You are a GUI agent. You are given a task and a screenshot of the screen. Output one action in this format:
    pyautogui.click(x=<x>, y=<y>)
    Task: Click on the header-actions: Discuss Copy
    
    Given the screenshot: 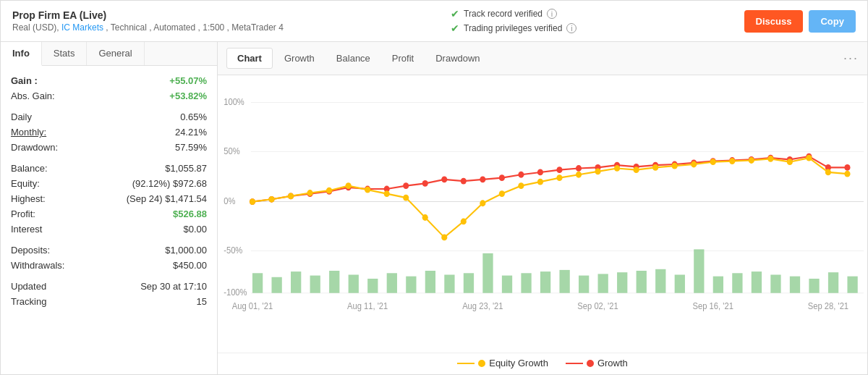 What is the action you would take?
    pyautogui.click(x=800, y=22)
    